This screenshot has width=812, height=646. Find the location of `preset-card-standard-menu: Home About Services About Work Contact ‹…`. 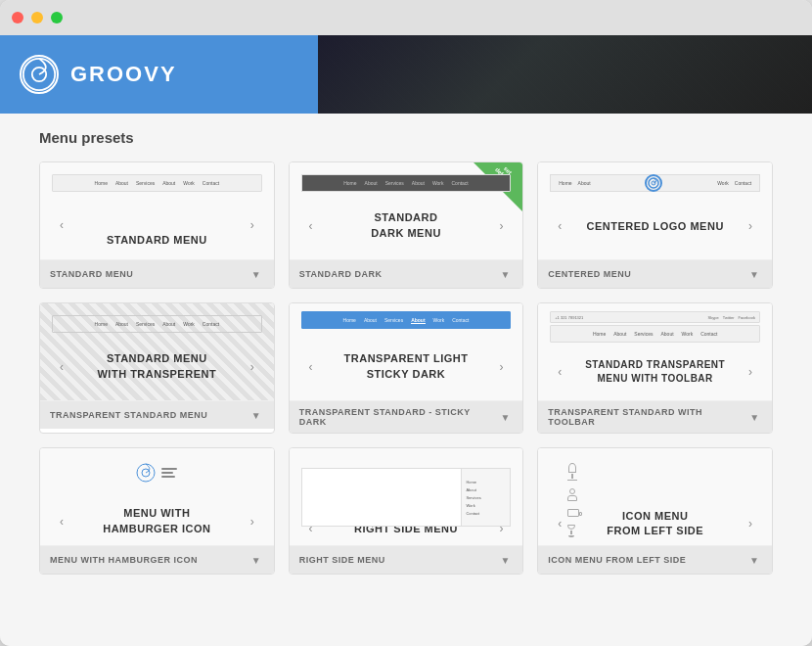

preset-card-standard-menu: Home About Services About Work Contact ‹… is located at coordinates (157, 225).